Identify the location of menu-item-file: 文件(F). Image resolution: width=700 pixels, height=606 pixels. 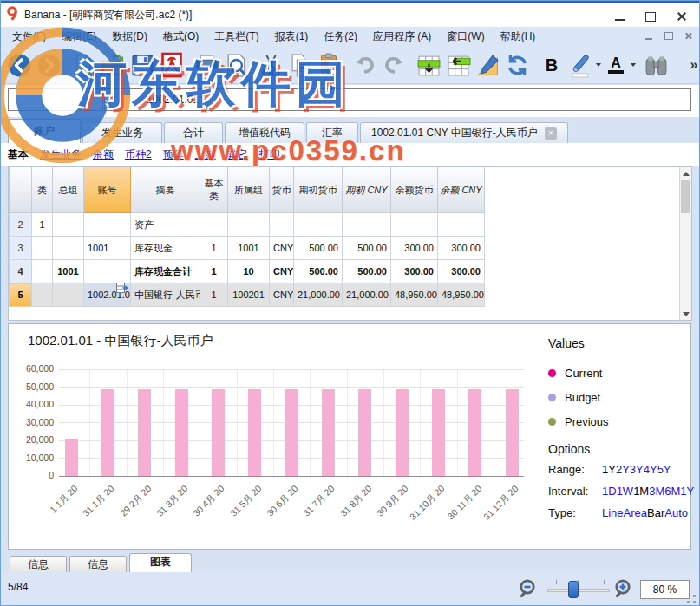
(29, 36).